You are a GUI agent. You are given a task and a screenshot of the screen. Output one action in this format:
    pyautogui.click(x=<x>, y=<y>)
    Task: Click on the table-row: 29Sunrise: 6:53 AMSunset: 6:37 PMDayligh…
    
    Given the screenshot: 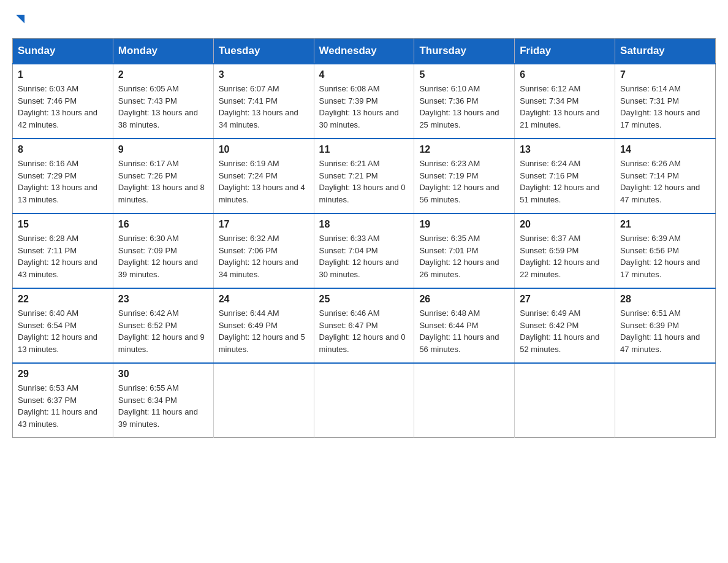 What is the action you would take?
    pyautogui.click(x=63, y=400)
    